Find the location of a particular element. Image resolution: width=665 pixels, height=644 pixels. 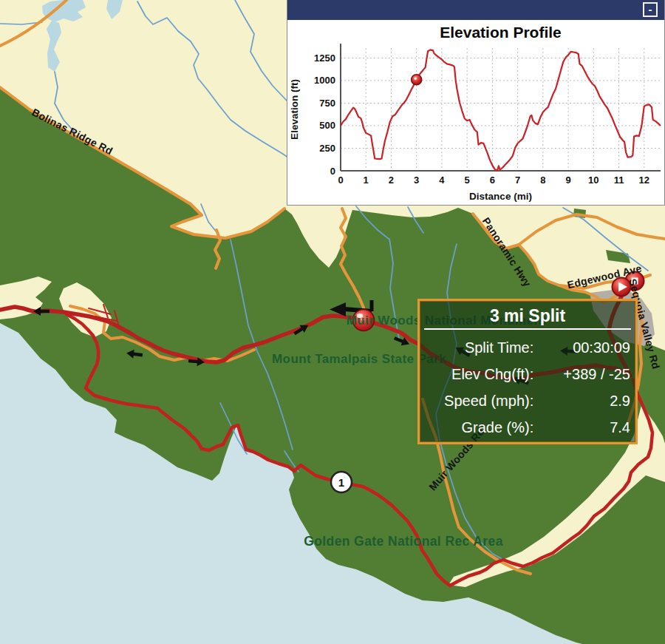

svg-text: 3 is located at coordinates (417, 180).